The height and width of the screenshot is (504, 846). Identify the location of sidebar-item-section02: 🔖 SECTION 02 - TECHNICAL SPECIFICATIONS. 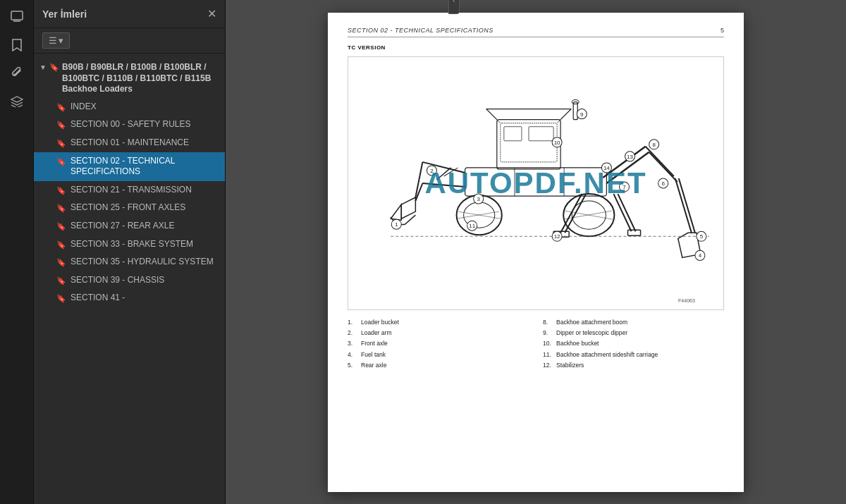
(130, 166).